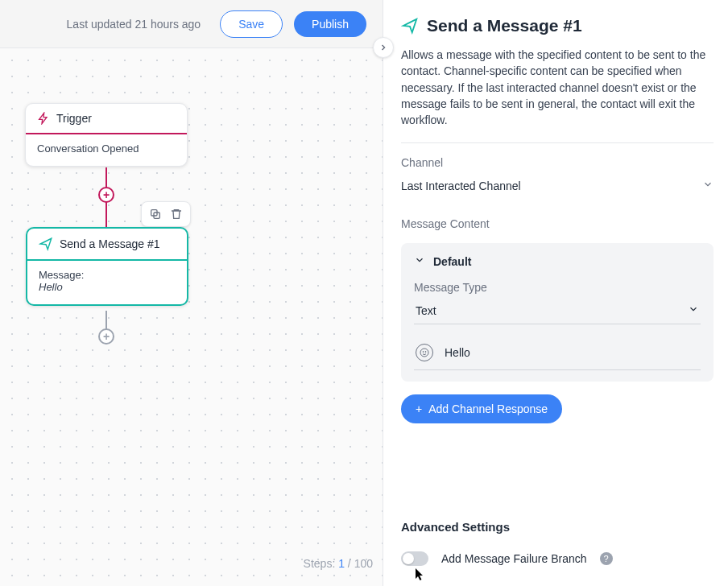  Describe the element at coordinates (606, 559) in the screenshot. I see `help-icon: ?` at that location.